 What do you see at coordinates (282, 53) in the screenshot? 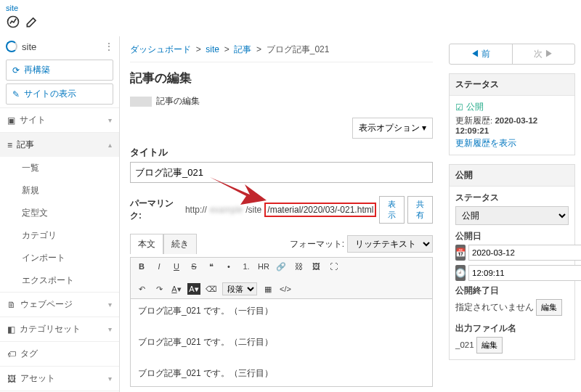
I see `breadcrumb: ダッシュボード > site > 記事 > ブログ記事_021` at bounding box center [282, 53].